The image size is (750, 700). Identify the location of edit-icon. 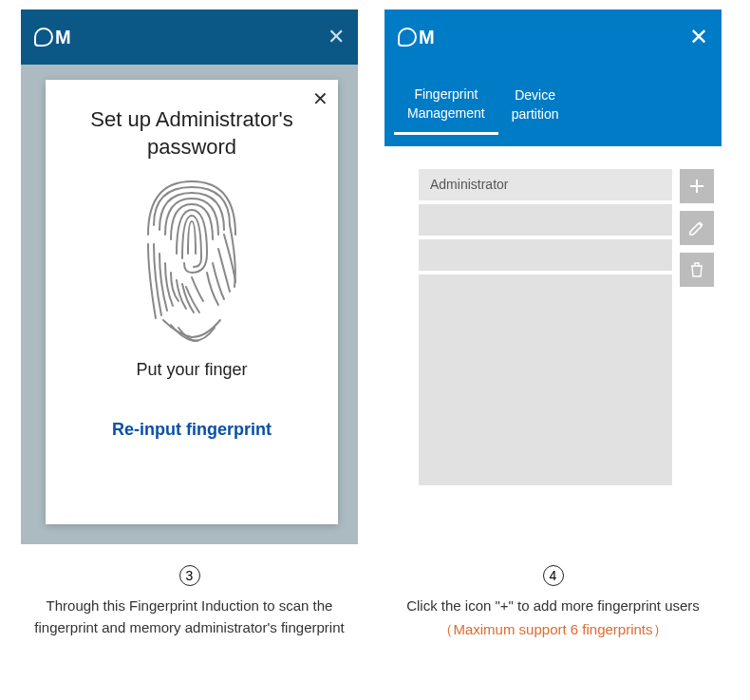
(697, 228).